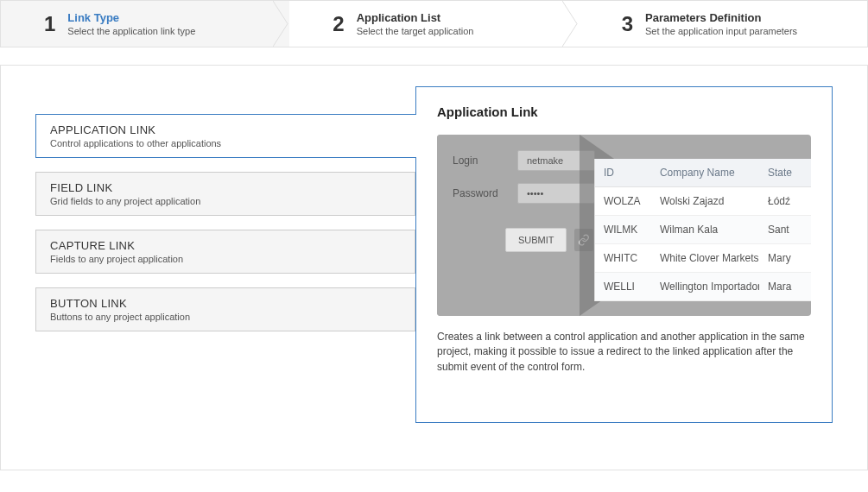 The height and width of the screenshot is (492, 868). I want to click on table-row: WHITC White Clover Markets Mary, so click(703, 259).